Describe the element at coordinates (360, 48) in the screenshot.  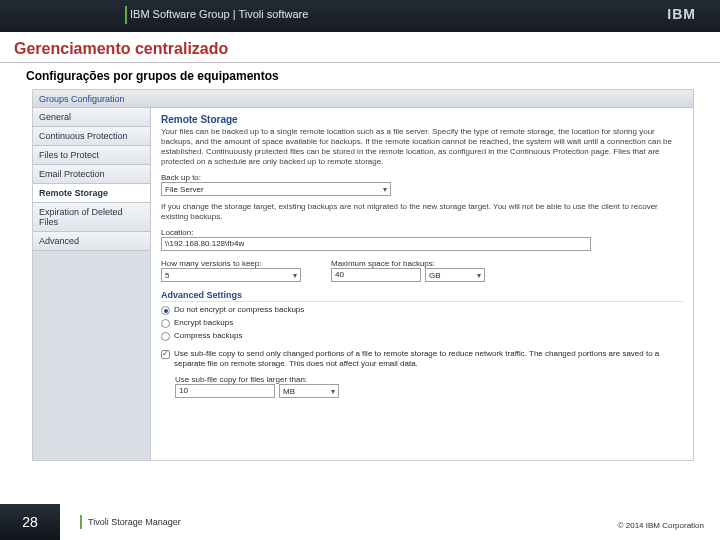
I see `page-title: Gerenciamento centralizado` at that location.